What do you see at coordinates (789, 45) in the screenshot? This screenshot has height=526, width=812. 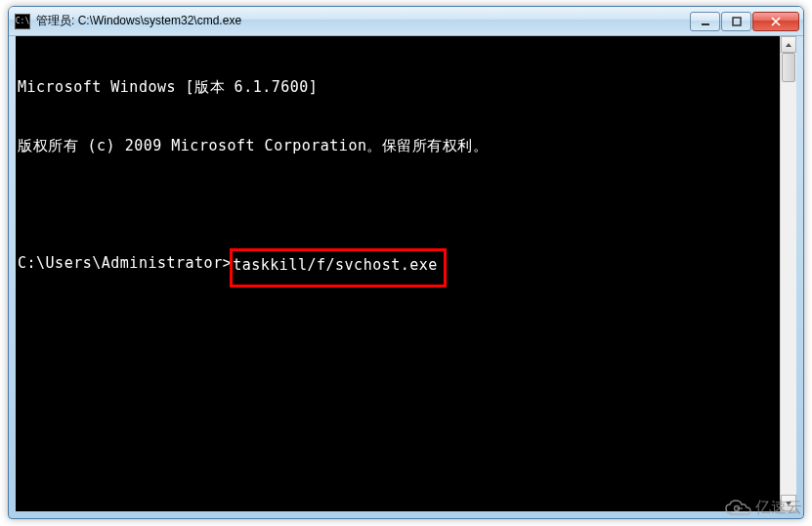 I see `scroll-up-icon` at bounding box center [789, 45].